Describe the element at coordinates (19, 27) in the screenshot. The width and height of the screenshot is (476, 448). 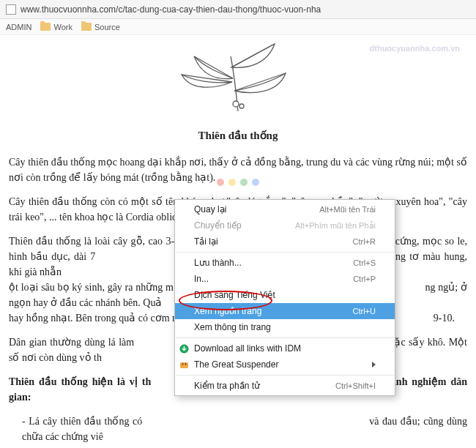
I see `bookmark-admin: ADMIN` at that location.